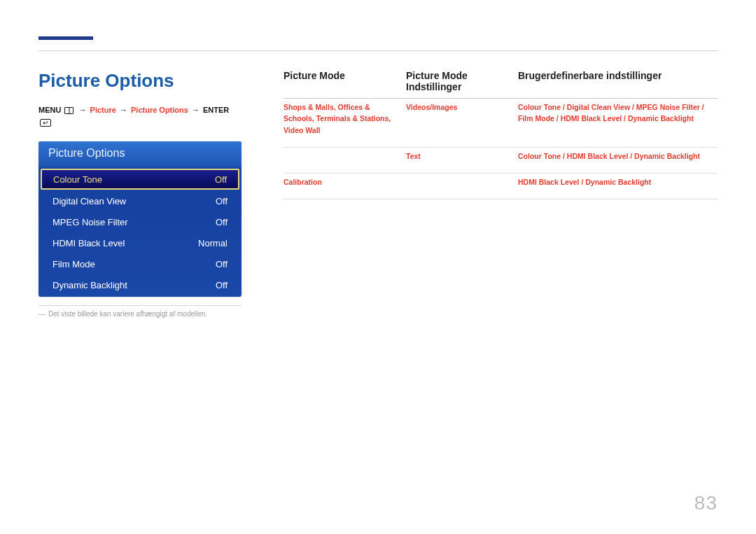 This screenshot has height=534, width=756. What do you see at coordinates (140, 232) in the screenshot?
I see `osd-list: Colour ToneOffDigital Clean ViewOffMPEG …` at bounding box center [140, 232].